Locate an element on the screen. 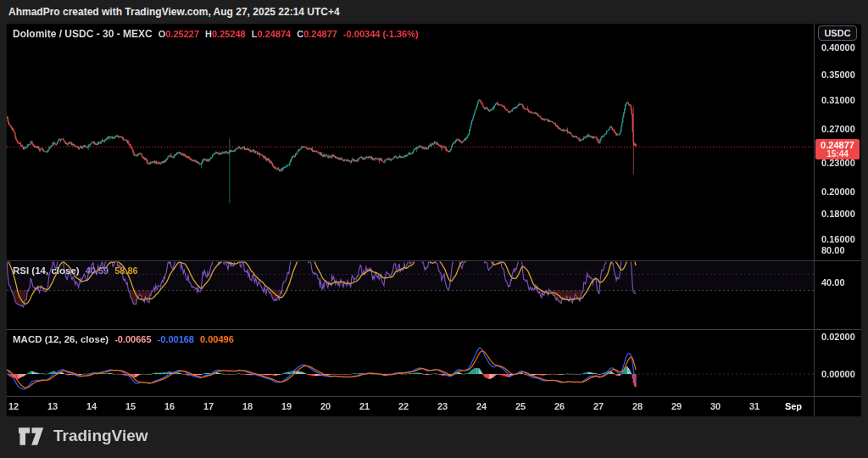  price-axis-label: 0.18000 is located at coordinates (838, 214).